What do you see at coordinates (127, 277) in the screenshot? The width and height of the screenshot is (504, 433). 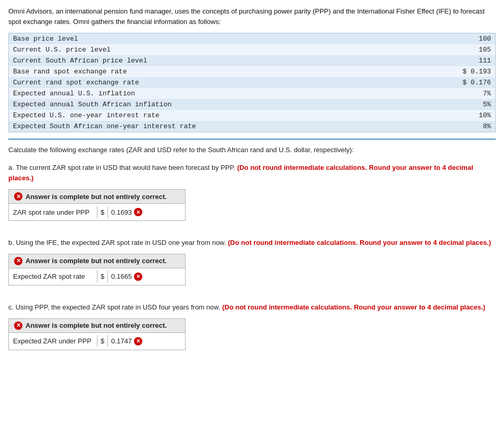 I see `value-input-b: 0.1665 ✕` at bounding box center [127, 277].